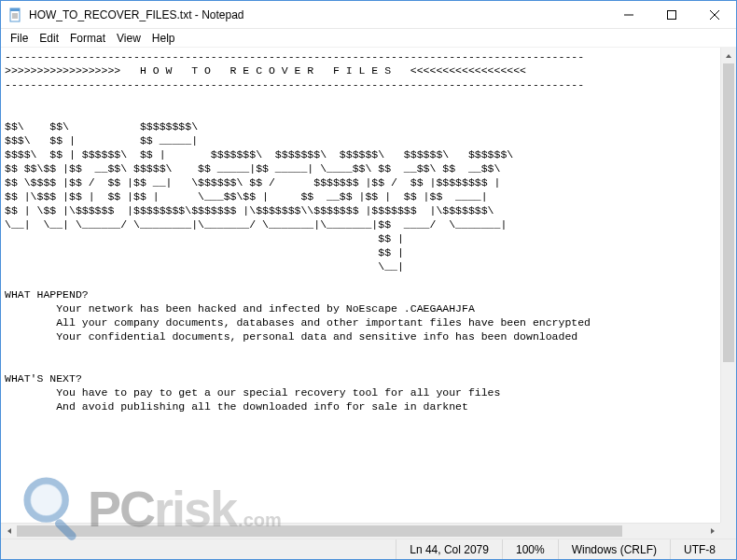 This screenshot has width=737, height=560. I want to click on menu-bar: File Edit Format View Help, so click(368, 38).